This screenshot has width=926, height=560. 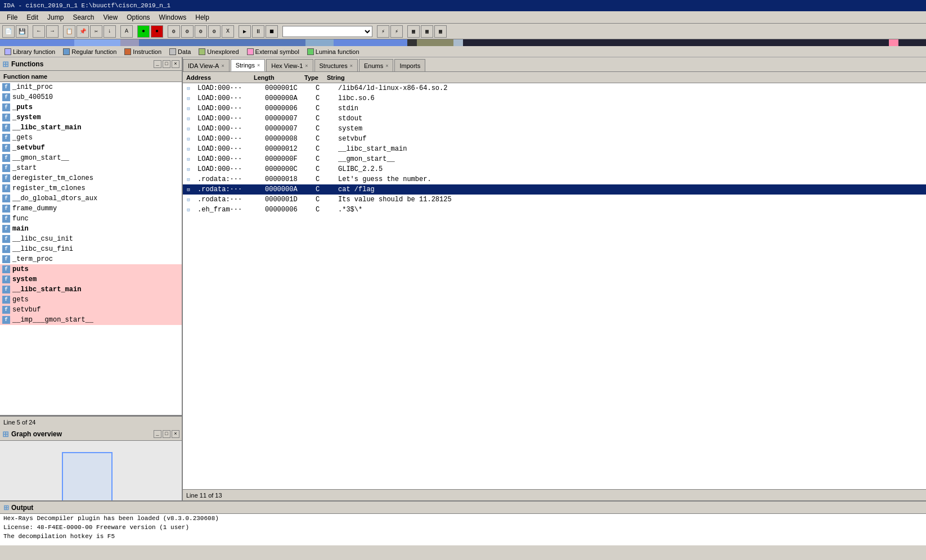 What do you see at coordinates (214, 31) in the screenshot?
I see `toolbar-b6: ⚙` at bounding box center [214, 31].